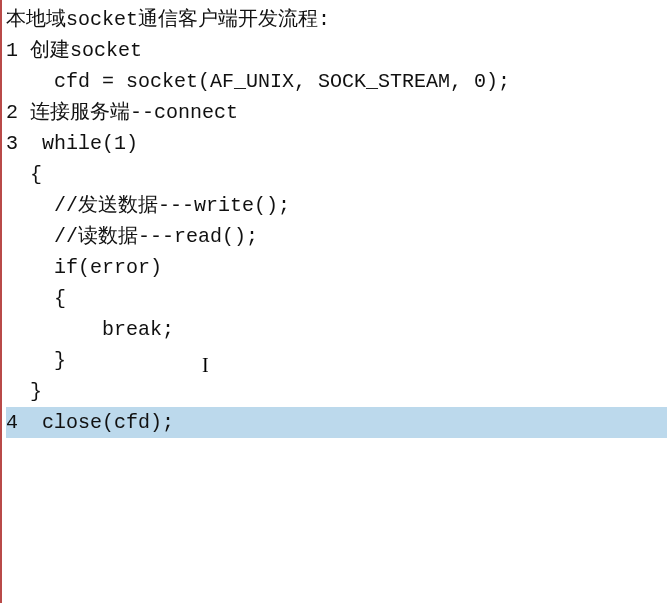 Image resolution: width=667 pixels, height=603 pixels. What do you see at coordinates (336, 20) in the screenshot?
I see `code-line: 本地域socket通信客户端开发流程:` at bounding box center [336, 20].